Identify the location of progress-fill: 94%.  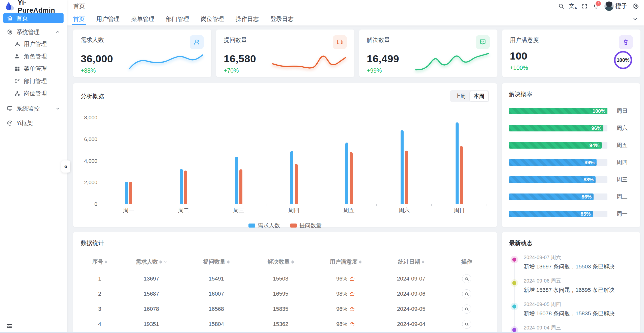
(555, 145).